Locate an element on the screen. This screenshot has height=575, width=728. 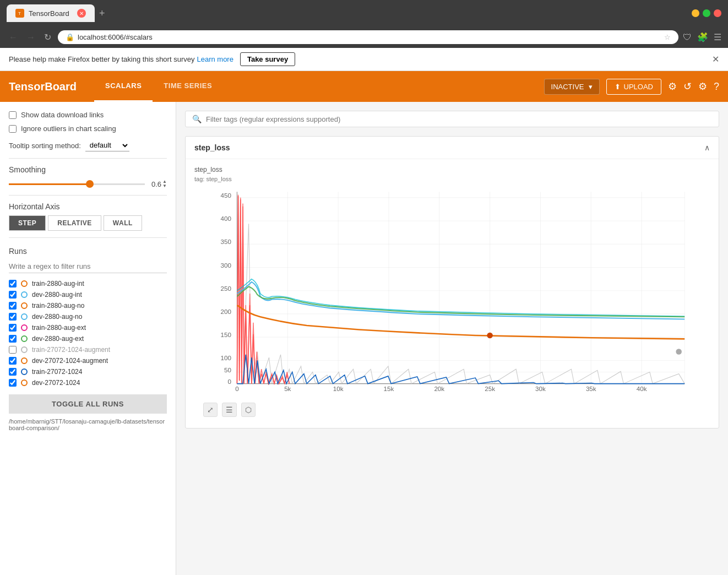
url-text: localhost:6006/#scalars is located at coordinates (369, 37).